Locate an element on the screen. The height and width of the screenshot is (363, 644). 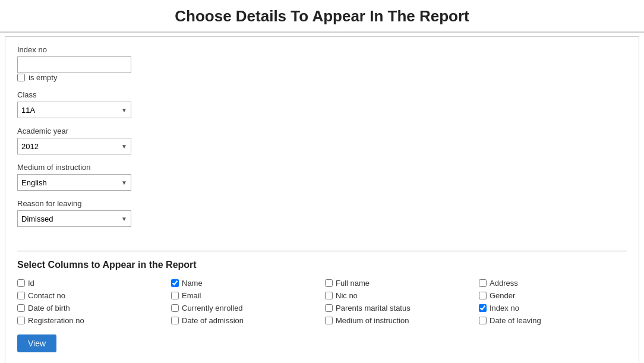
col-gender-checkbox is located at coordinates (482, 296).